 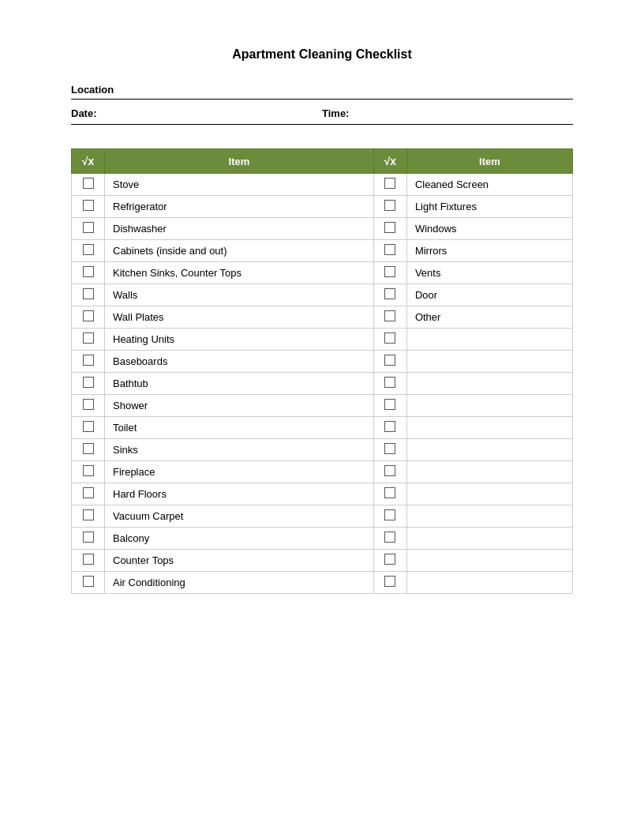 What do you see at coordinates (322, 317) in the screenshot?
I see `table-row: Wall PlatesOther` at bounding box center [322, 317].